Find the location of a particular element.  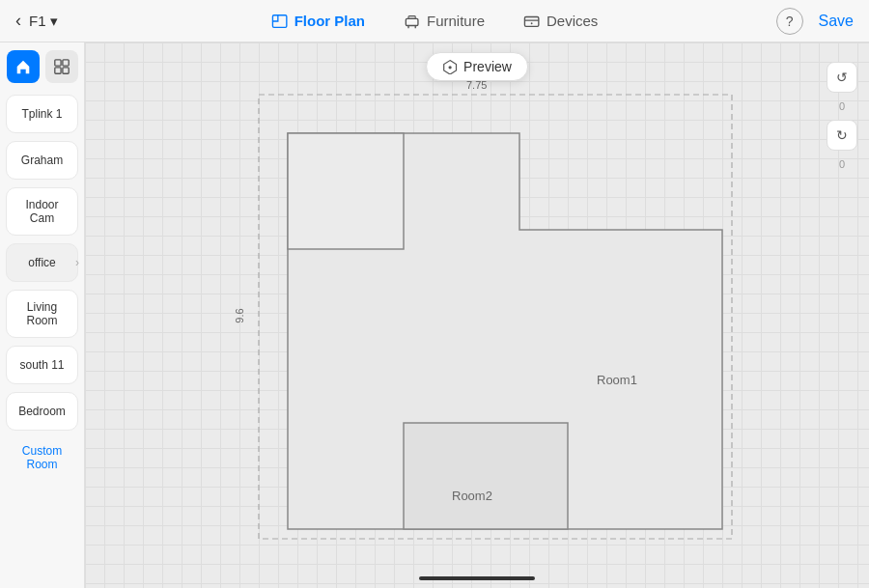

sidebar-item-livingroom: Living Room is located at coordinates (42, 314).